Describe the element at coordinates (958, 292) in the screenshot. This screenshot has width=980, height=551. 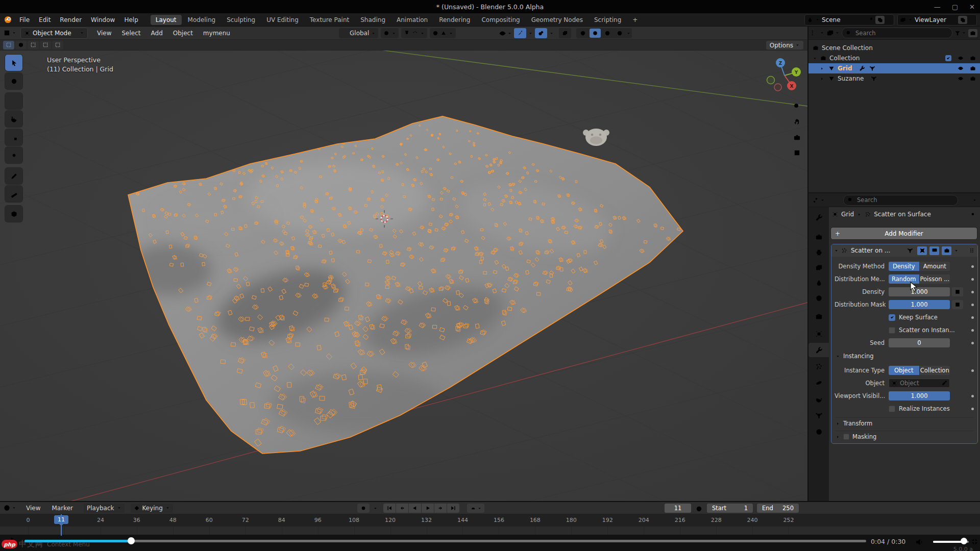
I see `density-texture-button` at that location.